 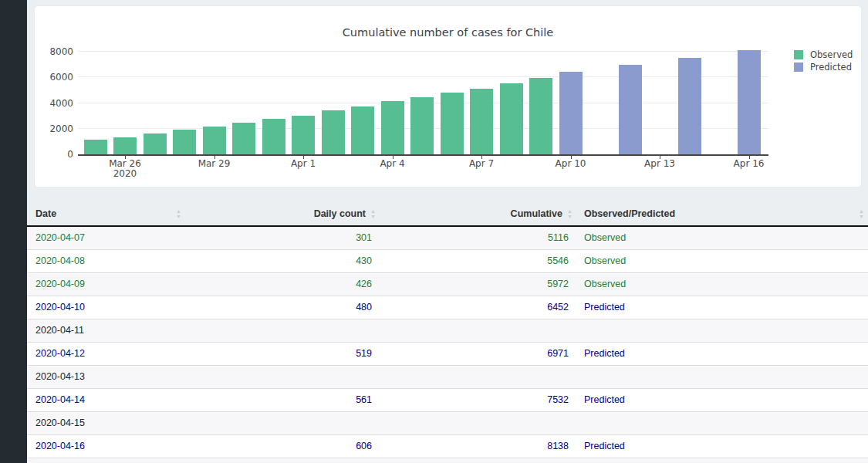 What do you see at coordinates (55, 154) in the screenshot?
I see `y-tick-label: 0` at bounding box center [55, 154].